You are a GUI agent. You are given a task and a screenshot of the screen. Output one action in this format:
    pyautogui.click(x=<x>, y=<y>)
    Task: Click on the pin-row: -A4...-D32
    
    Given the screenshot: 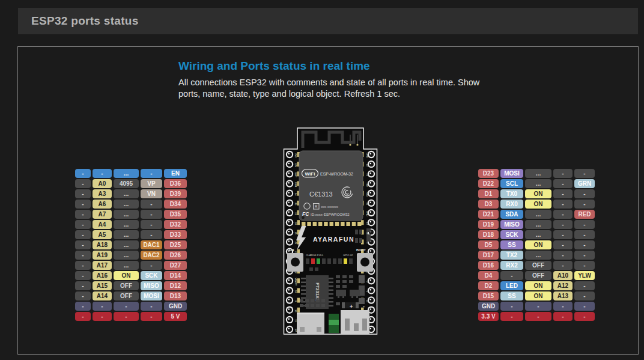 What is the action you would take?
    pyautogui.click(x=131, y=225)
    